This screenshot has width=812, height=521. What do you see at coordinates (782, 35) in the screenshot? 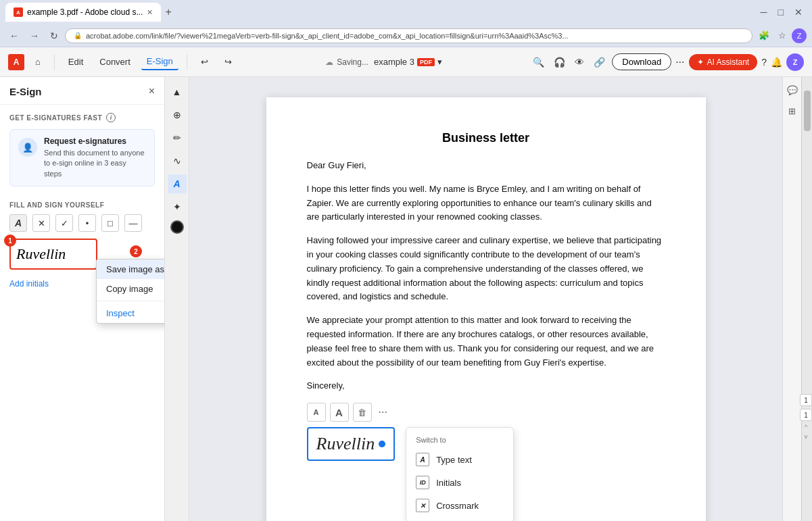
I see `bookmark-button: ☆` at bounding box center [782, 35].